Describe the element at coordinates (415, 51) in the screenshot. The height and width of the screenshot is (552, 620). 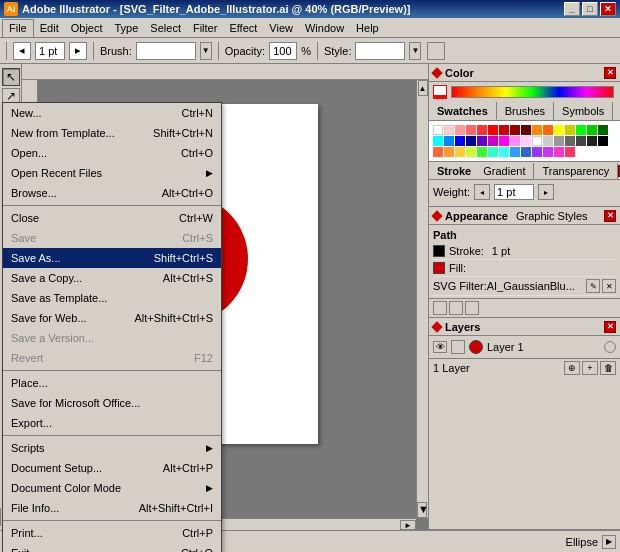
I see `style-dropdown: ▼` at that location.